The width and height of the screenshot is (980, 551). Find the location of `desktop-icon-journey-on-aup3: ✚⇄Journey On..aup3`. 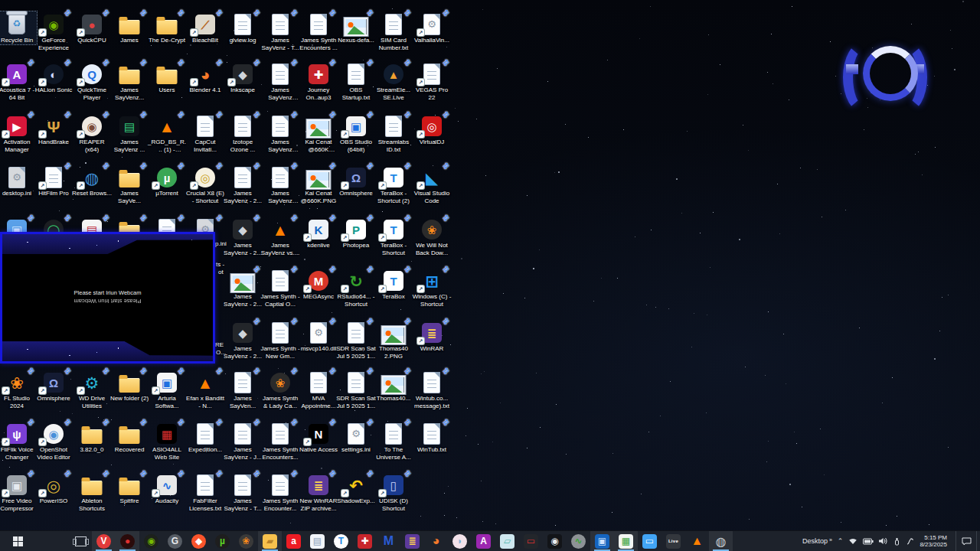

desktop-icon-journey-on-aup3: ✚⇄Journey On..aup3 is located at coordinates (318, 81).